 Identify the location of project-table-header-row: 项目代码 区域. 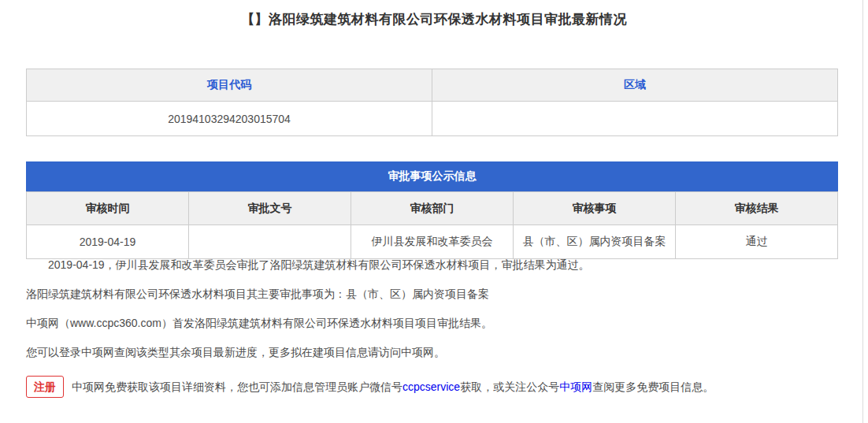
(432, 85).